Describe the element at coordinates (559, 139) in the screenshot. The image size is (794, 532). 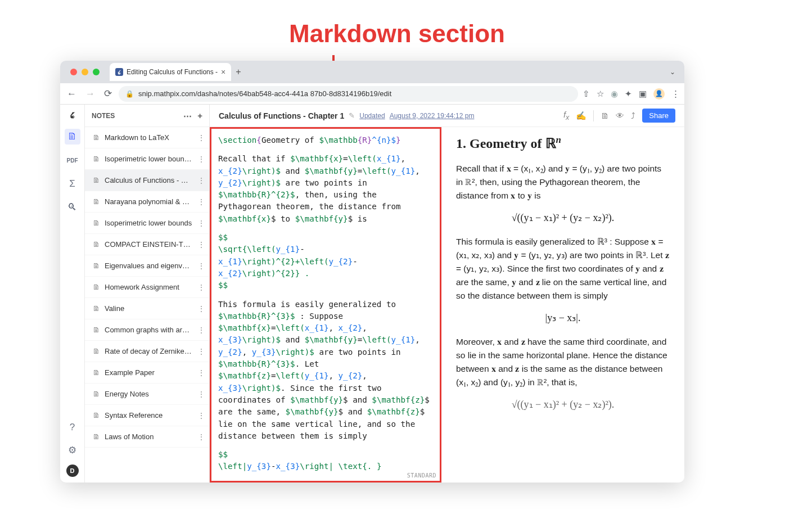
I see `t: n` at that location.